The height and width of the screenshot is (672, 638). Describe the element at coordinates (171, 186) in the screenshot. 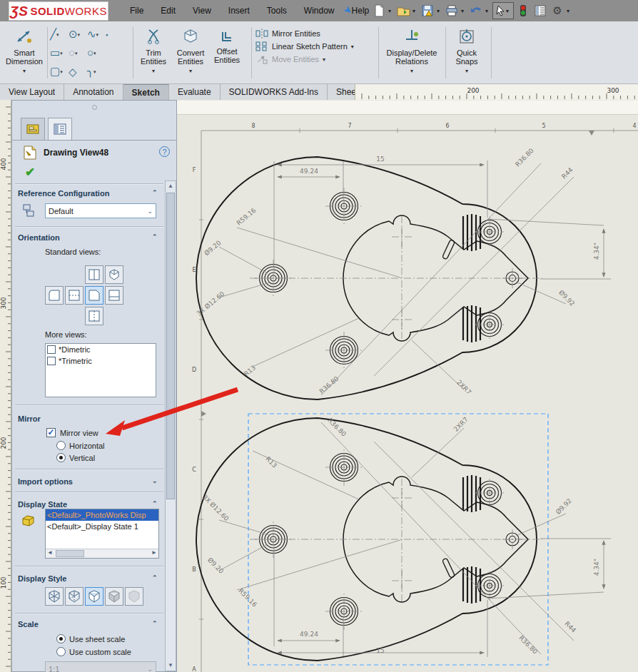

I see `scroll-up-icon: ▲` at that location.